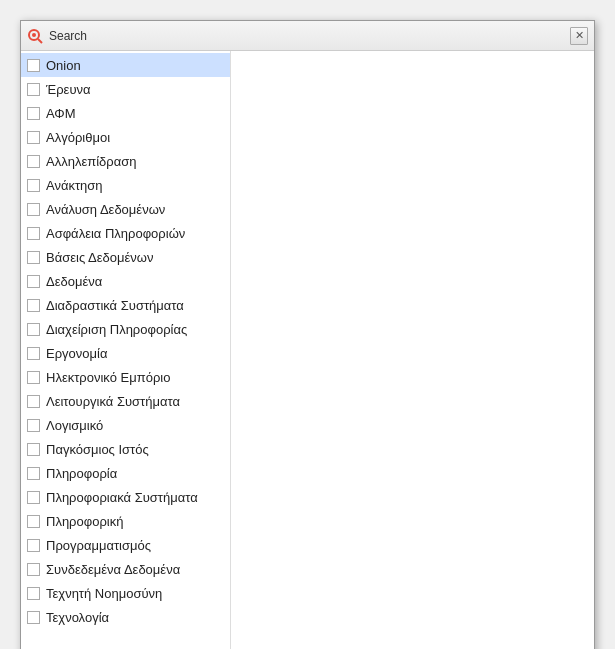  Describe the element at coordinates (104, 594) in the screenshot. I see `item-label: Τεχνητή Νοημοσύνη` at that location.